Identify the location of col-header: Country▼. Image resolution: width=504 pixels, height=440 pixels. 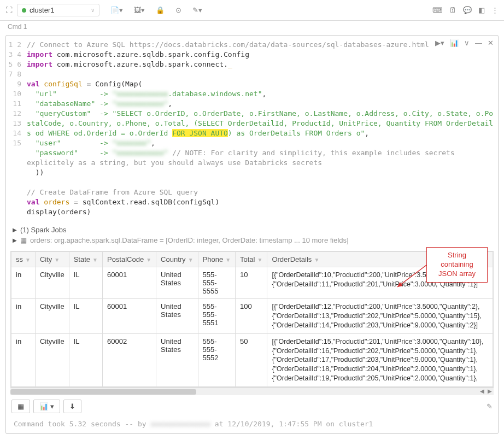
(177, 260).